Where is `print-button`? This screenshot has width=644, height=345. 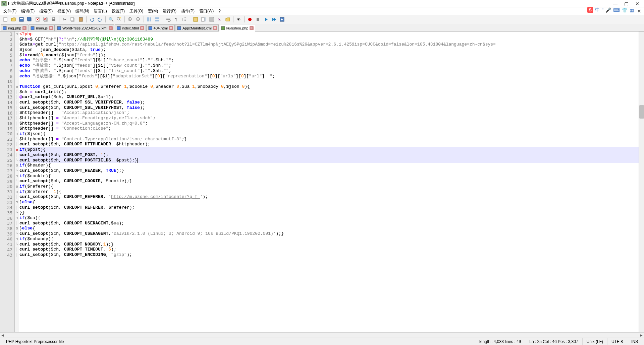 print-button is located at coordinates (54, 19).